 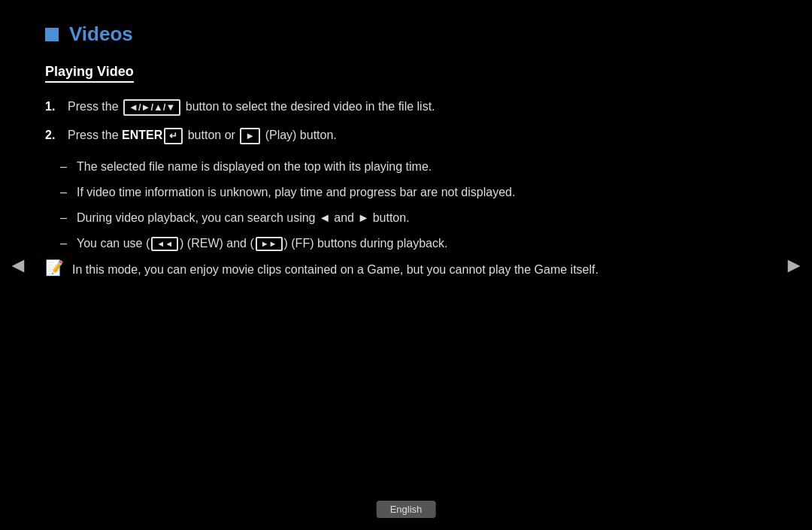 I want to click on language-badge: English, so click(x=406, y=510).